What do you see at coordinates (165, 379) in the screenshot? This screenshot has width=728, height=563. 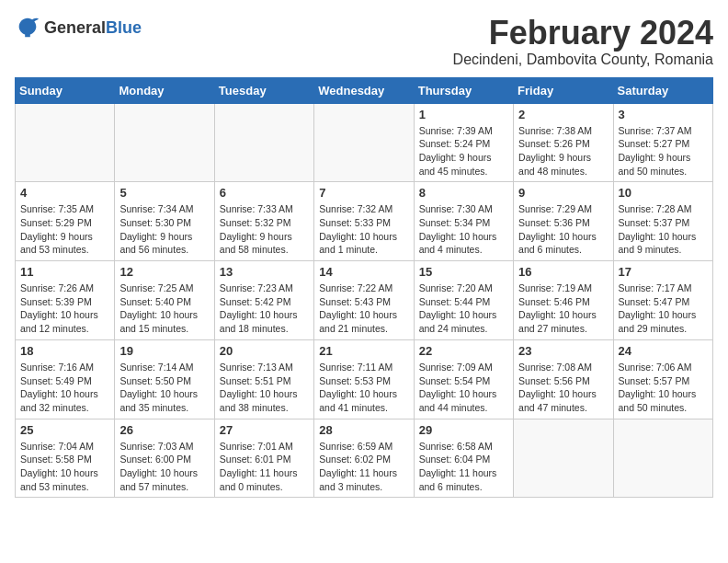 I see `calendar-cell: 19Sunrise: 7:14 AM Sunset: 5:50 PM Dayli…` at bounding box center [165, 379].